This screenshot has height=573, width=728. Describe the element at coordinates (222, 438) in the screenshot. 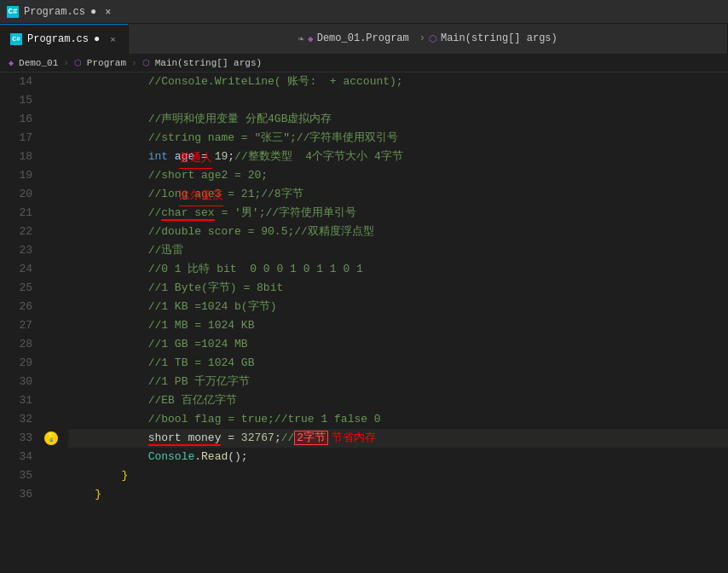

I see `code-text-33: short money = 32767;//2字节节省内存` at that location.